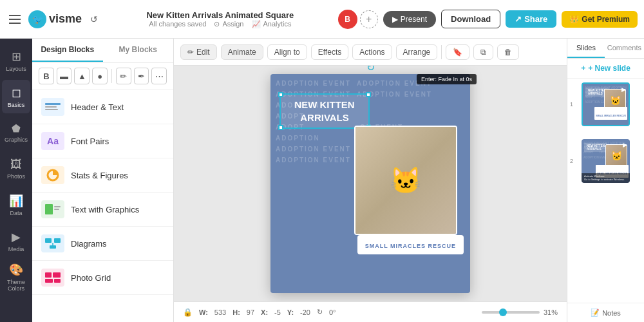 Image resolution: width=644 pixels, height=322 pixels. Describe the element at coordinates (220, 312) in the screenshot. I see `width-value: 533` at that location.